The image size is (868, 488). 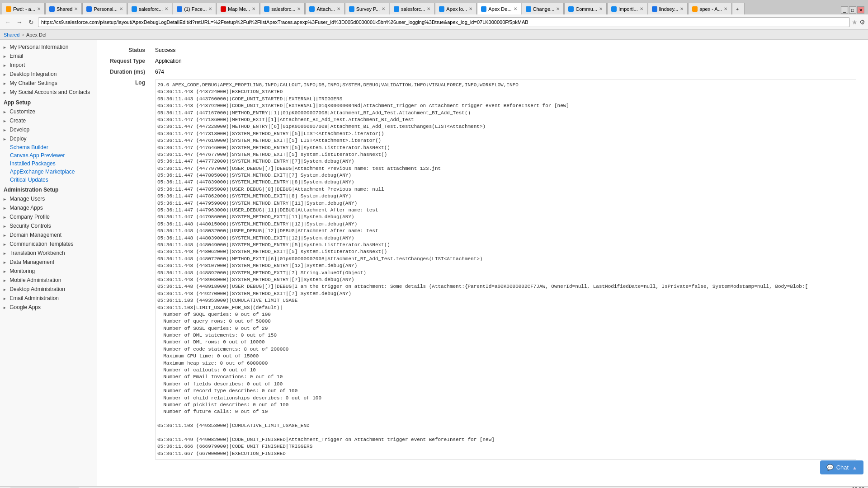 I want to click on sidebar-item-manage-users: ► Manage Users, so click(x=48, y=199).